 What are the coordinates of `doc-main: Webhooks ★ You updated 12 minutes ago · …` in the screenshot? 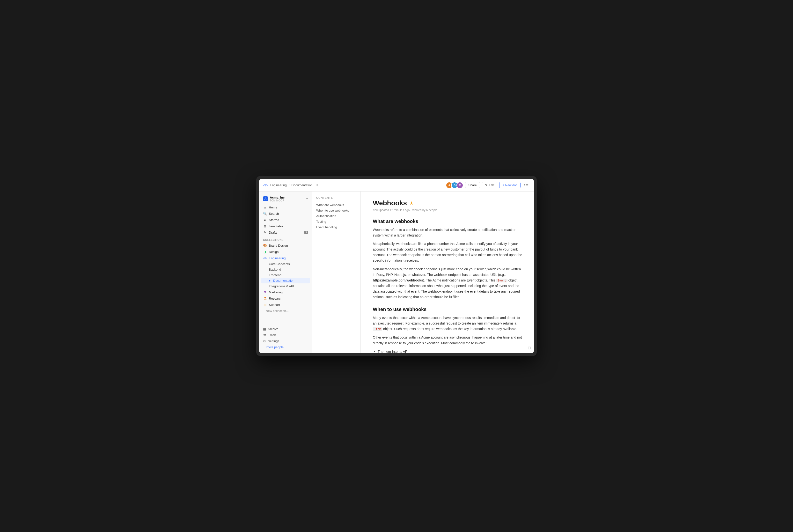 It's located at (448, 272).